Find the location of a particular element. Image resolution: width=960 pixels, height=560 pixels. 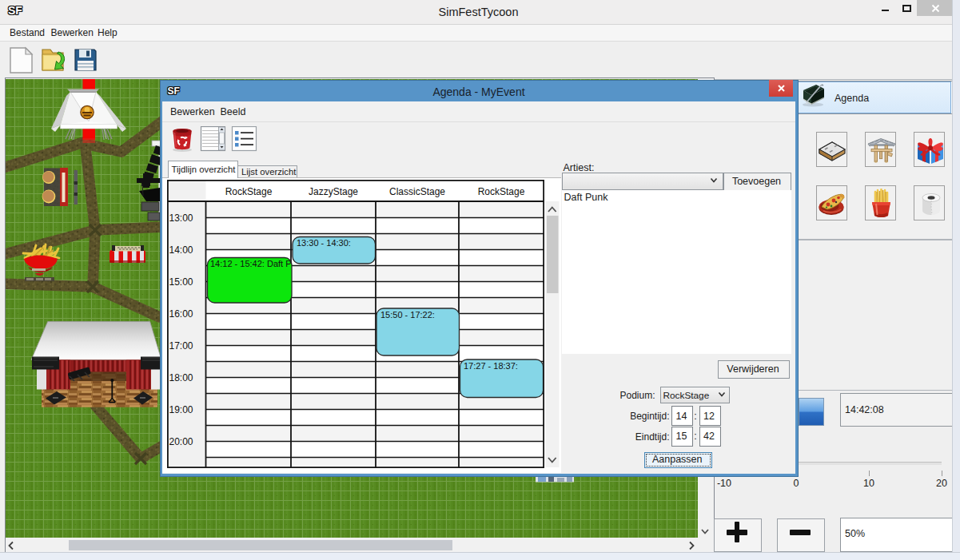

svg-text: 14:00 is located at coordinates (181, 250).